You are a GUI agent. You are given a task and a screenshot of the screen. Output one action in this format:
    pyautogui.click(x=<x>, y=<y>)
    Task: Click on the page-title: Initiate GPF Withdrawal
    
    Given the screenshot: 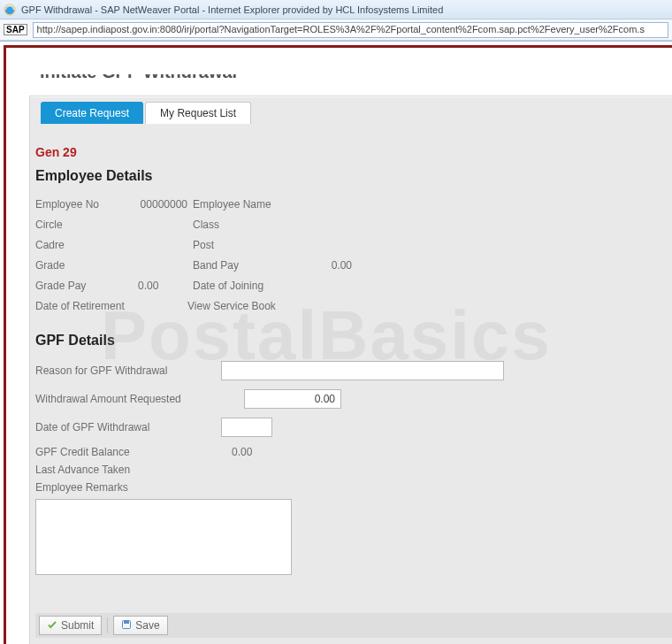 What is the action you would take?
    pyautogui.click(x=355, y=82)
    